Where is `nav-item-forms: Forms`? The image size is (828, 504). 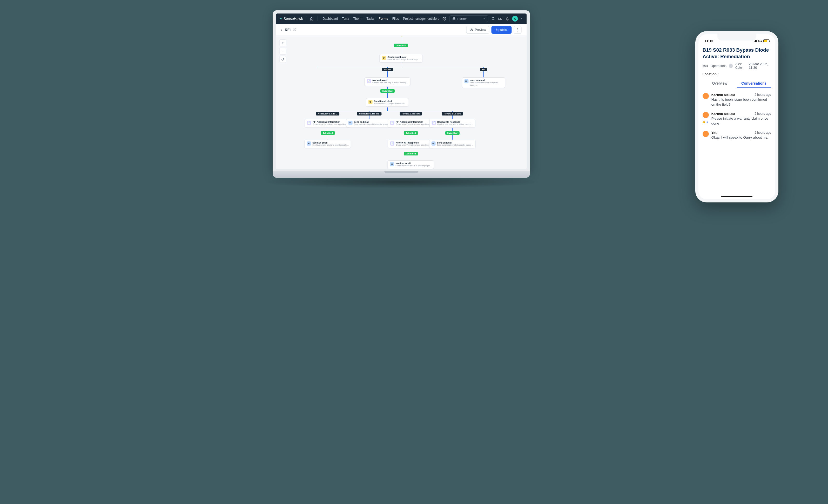 nav-item-forms: Forms is located at coordinates (383, 19).